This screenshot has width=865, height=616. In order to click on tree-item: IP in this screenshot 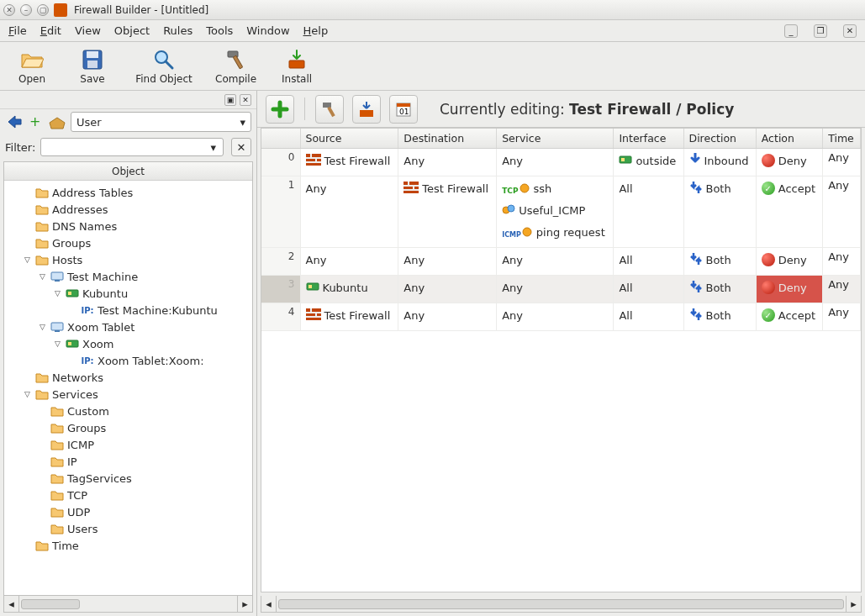, I will do `click(128, 461)`.